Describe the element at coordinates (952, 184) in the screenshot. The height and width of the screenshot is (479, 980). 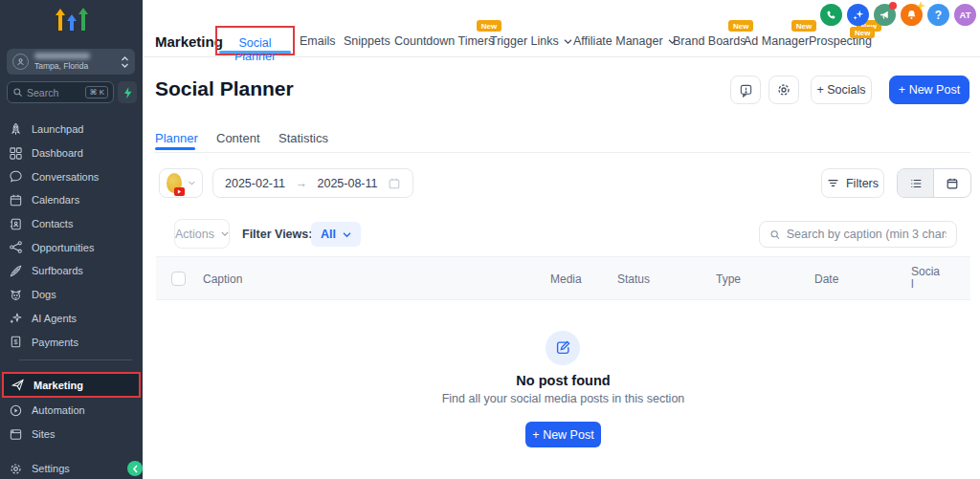
I see `calendar-view-button` at that location.